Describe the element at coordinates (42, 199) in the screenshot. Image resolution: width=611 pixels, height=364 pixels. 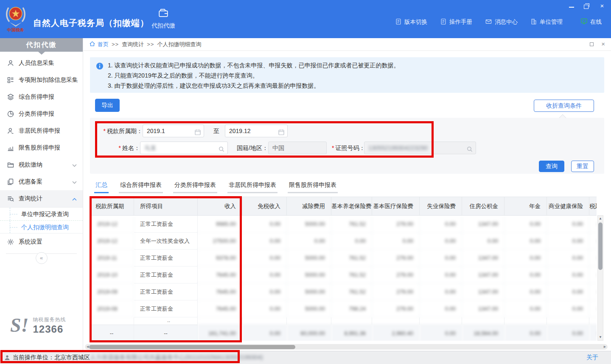
I see `sidebar-item-8: 查询统计` at that location.